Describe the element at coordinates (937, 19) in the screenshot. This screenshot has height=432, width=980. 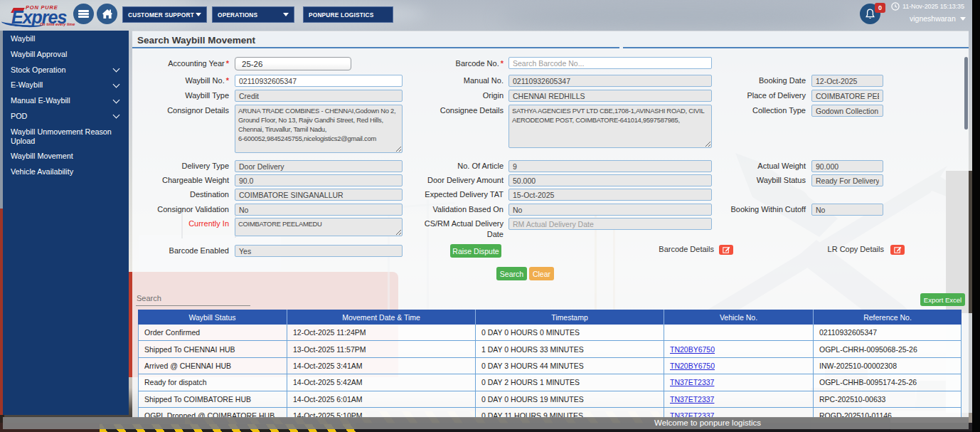
I see `user-menu: vigneshwaran` at that location.